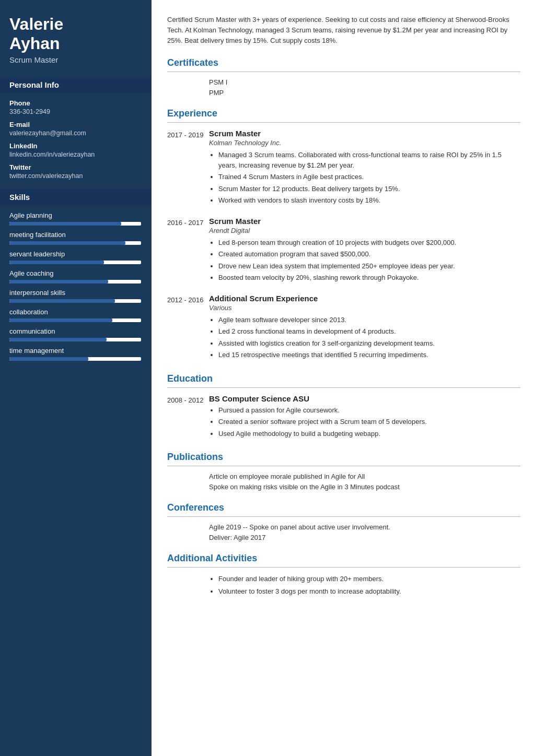 This screenshot has height=756, width=535. I want to click on personal-info-header: Personal Info, so click(76, 85).